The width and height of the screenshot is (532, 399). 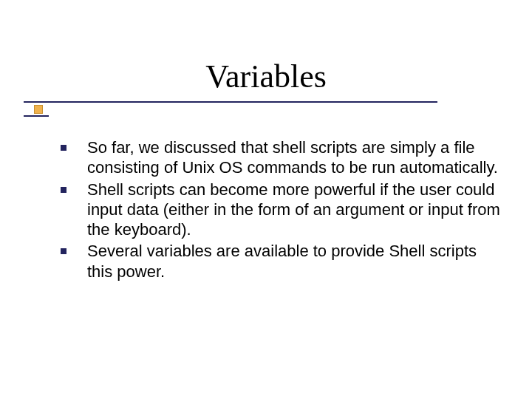 What do you see at coordinates (38, 109) in the screenshot?
I see `accent-square-icon` at bounding box center [38, 109].